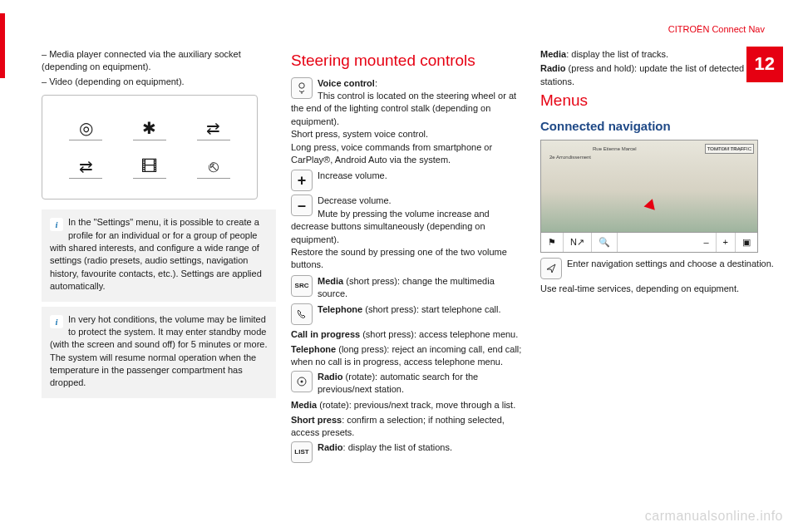  I want to click on vehicle-marker-icon, so click(650, 204).